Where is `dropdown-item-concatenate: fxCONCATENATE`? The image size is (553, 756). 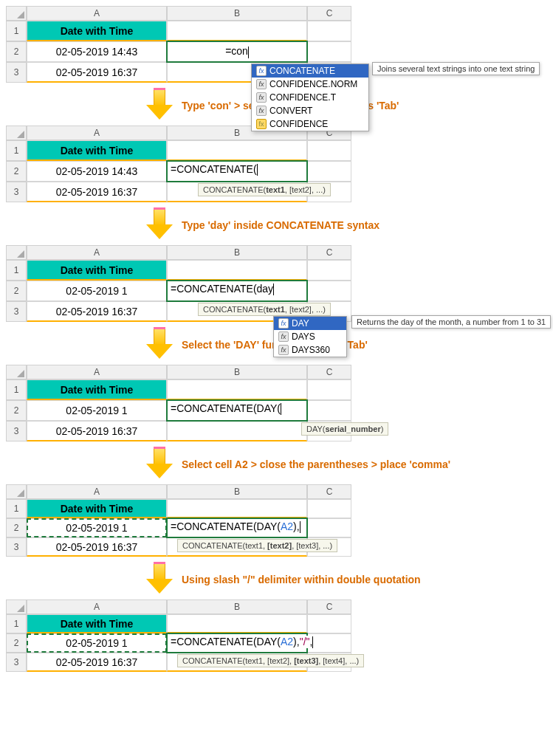 dropdown-item-concatenate: fxCONCATENATE is located at coordinates (310, 71).